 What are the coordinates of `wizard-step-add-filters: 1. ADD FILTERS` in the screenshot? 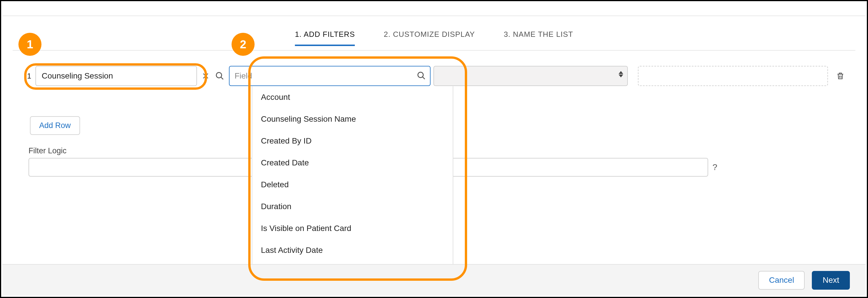 It's located at (325, 38).